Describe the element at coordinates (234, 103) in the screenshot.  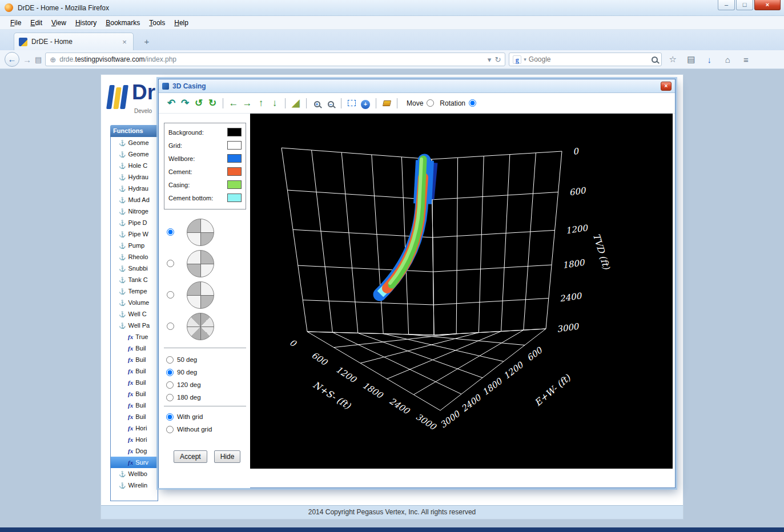
I see `pan-left-icon: ←` at that location.